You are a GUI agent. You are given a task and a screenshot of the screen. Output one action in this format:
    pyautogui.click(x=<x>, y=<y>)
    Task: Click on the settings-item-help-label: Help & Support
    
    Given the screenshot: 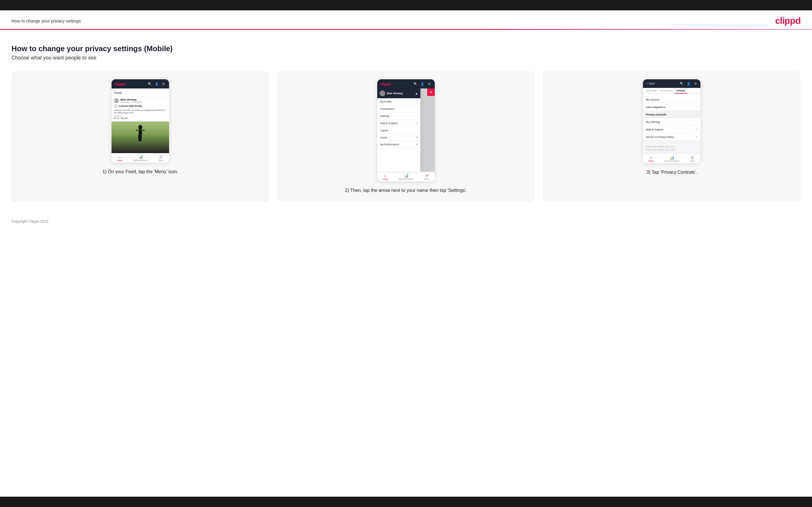 What is the action you would take?
    pyautogui.click(x=655, y=129)
    